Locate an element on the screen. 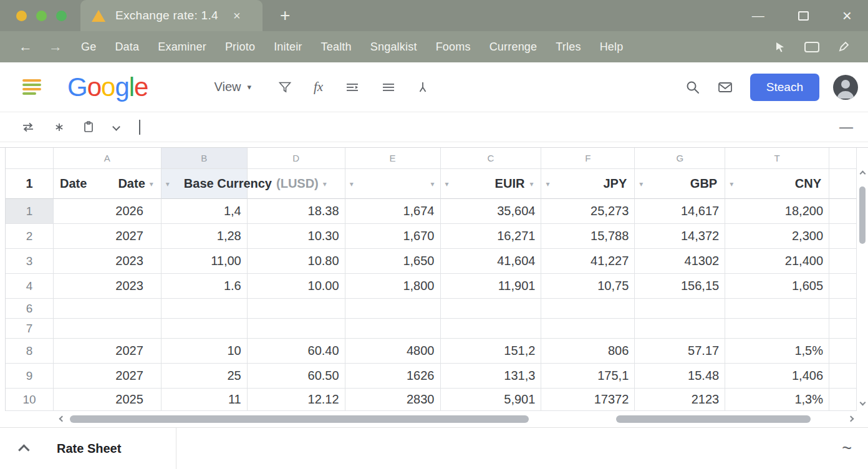 Image resolution: width=868 pixels, height=469 pixels. cell: 15.48 is located at coordinates (680, 376).